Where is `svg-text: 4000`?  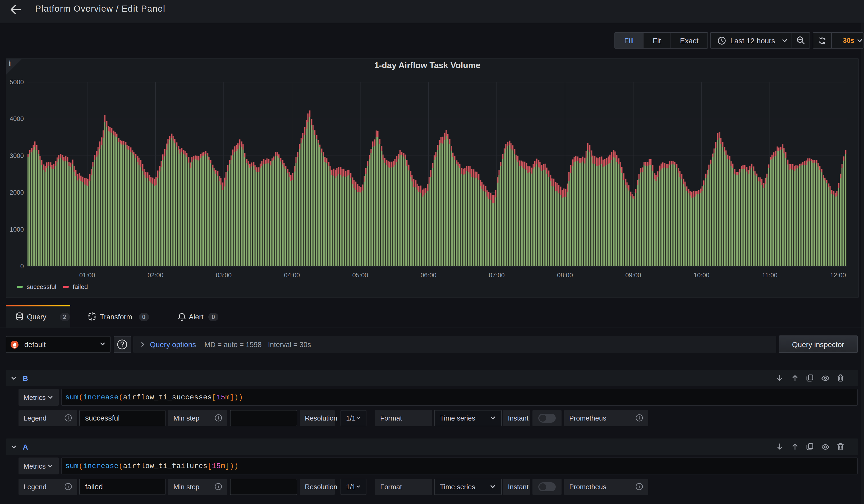
svg-text: 4000 is located at coordinates (17, 119).